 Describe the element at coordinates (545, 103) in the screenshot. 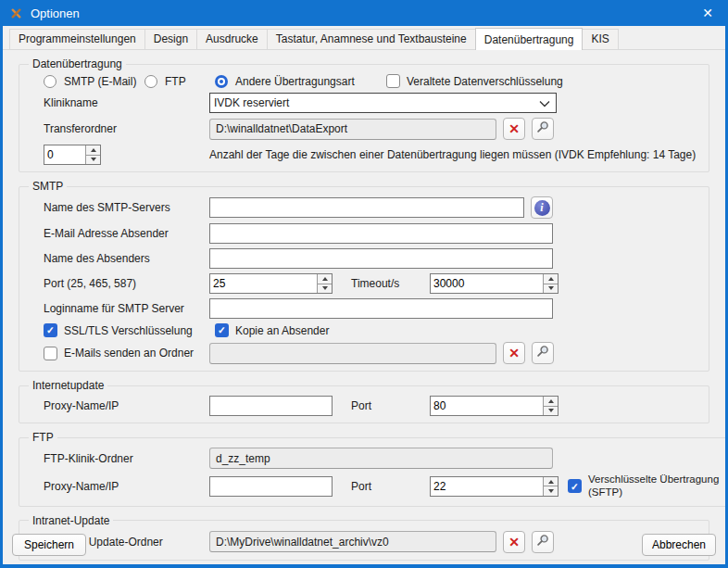

I see `chevron-down-icon` at that location.